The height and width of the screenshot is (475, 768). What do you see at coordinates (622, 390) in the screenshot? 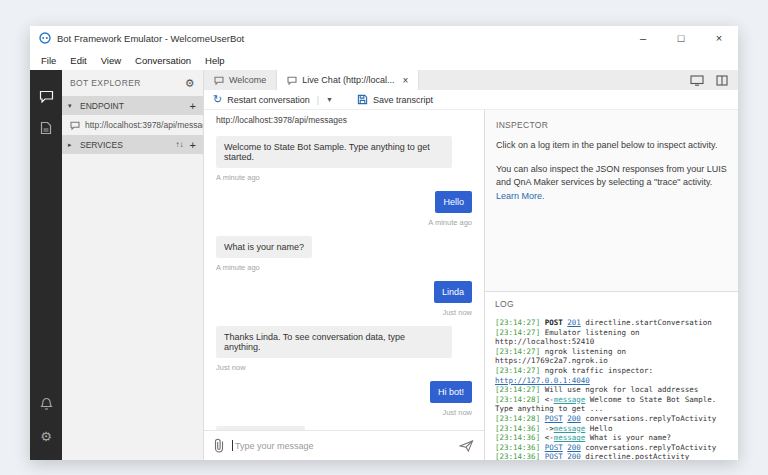
I see `log-text: Will use ngrok for local addresses` at bounding box center [622, 390].